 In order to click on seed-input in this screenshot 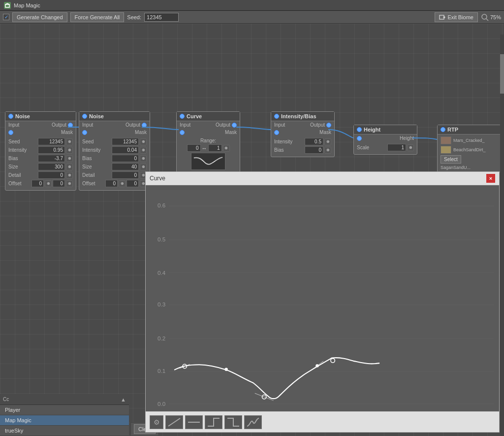, I will do `click(161, 17)`.